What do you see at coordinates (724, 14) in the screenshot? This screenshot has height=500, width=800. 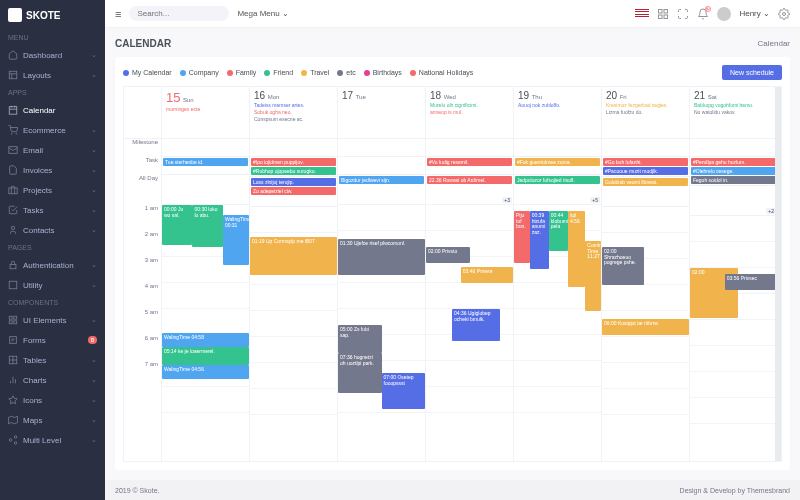 I see `avatar` at bounding box center [724, 14].